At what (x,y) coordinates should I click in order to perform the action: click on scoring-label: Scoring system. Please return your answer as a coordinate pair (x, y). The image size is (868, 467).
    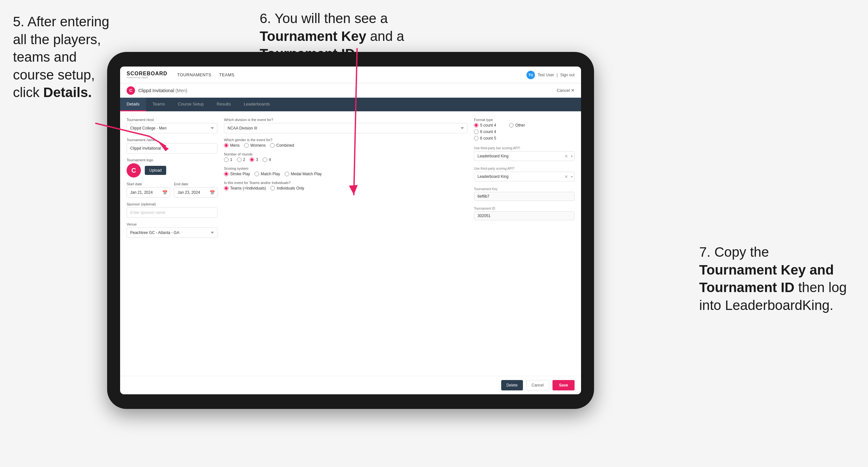
    Looking at the image, I should click on (346, 168).